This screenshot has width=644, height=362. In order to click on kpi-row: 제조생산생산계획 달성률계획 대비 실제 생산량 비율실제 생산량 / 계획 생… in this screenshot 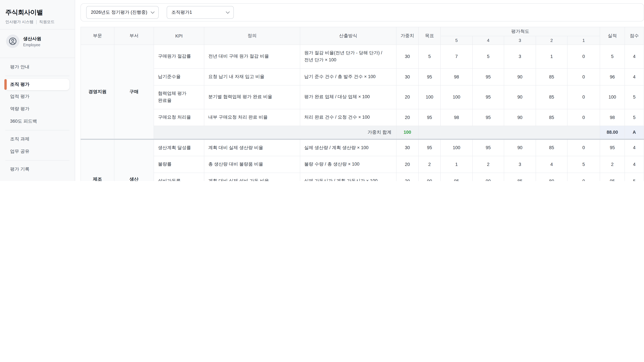, I will do `click(362, 148)`.